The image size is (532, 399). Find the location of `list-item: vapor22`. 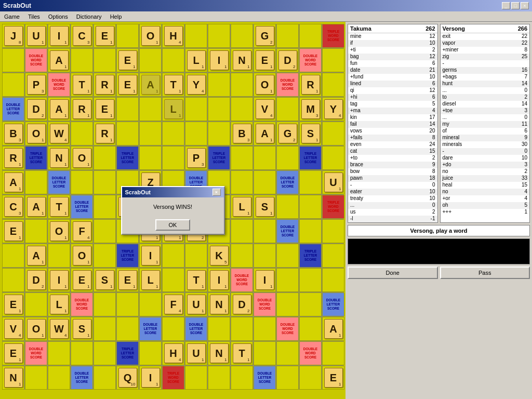

list-item: vapor22 is located at coordinates (485, 44).